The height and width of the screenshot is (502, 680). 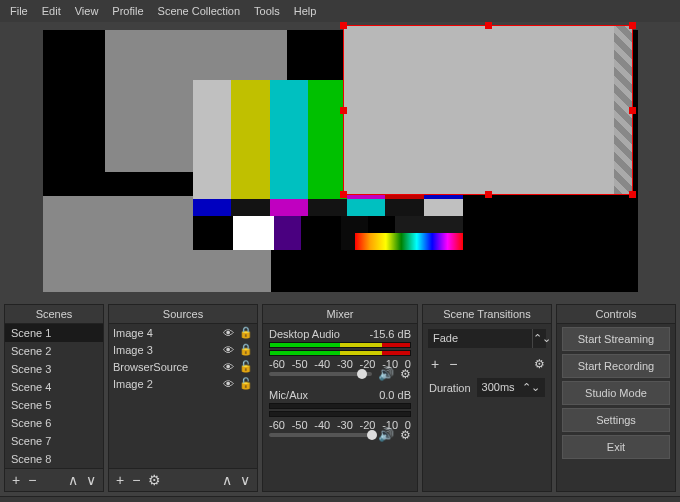 What do you see at coordinates (54, 351) in the screenshot?
I see `scene-item: Scene 2` at bounding box center [54, 351].